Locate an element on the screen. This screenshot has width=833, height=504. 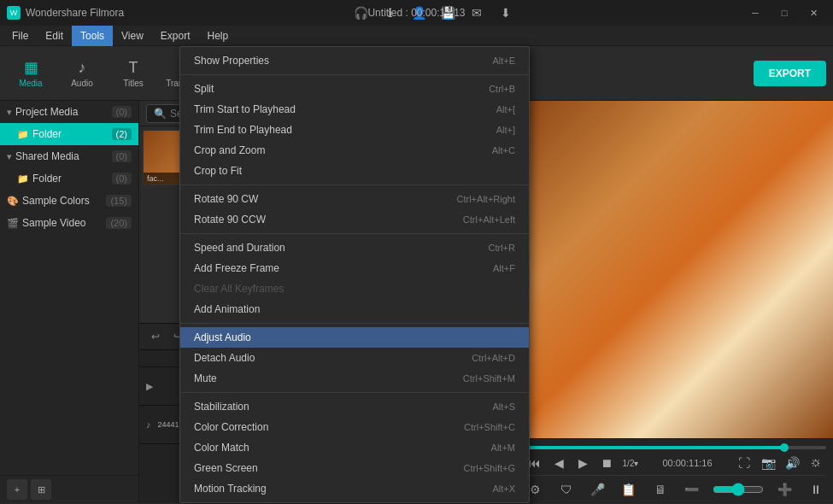
screen-icon: 🖥 is located at coordinates (660, 489).